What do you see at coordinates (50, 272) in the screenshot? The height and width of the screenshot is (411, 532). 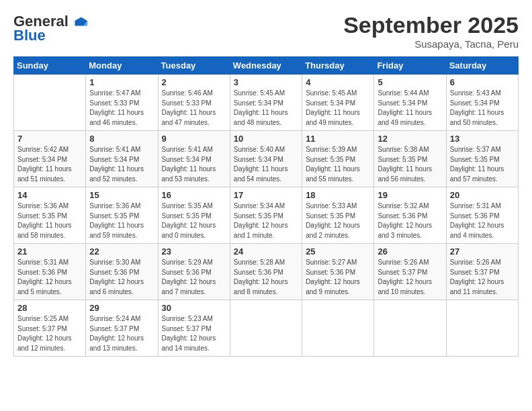 I see `calendar-cell: 21Sunrise: 5:31 AMSunset: 5:36 PMDayligh…` at bounding box center [50, 272].